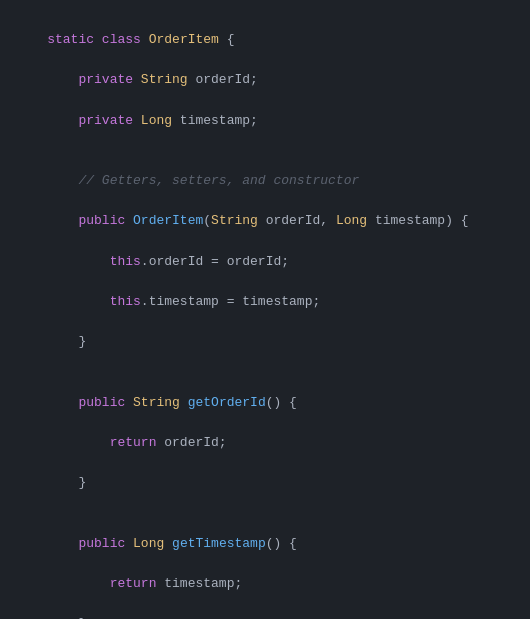  What do you see at coordinates (265, 443) in the screenshot?
I see `code-line: return orderId;` at bounding box center [265, 443].